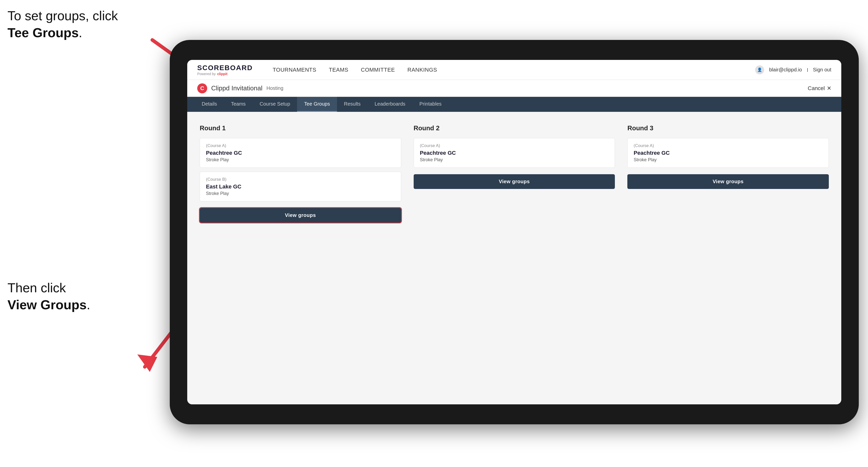 This screenshot has height=467, width=868. What do you see at coordinates (514, 153) in the screenshot?
I see `round-2-course-a-name: Peachtree GC` at bounding box center [514, 153].